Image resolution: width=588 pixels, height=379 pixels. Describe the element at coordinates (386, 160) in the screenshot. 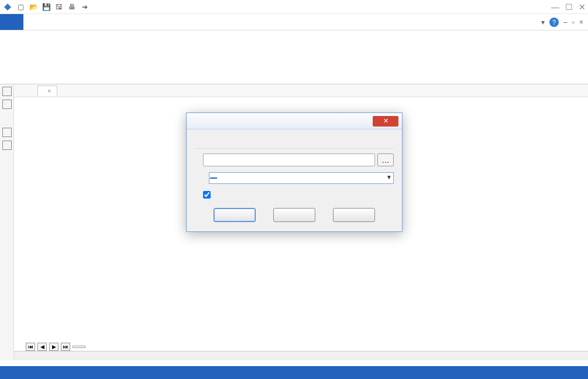

I see `browse-button: …` at that location.